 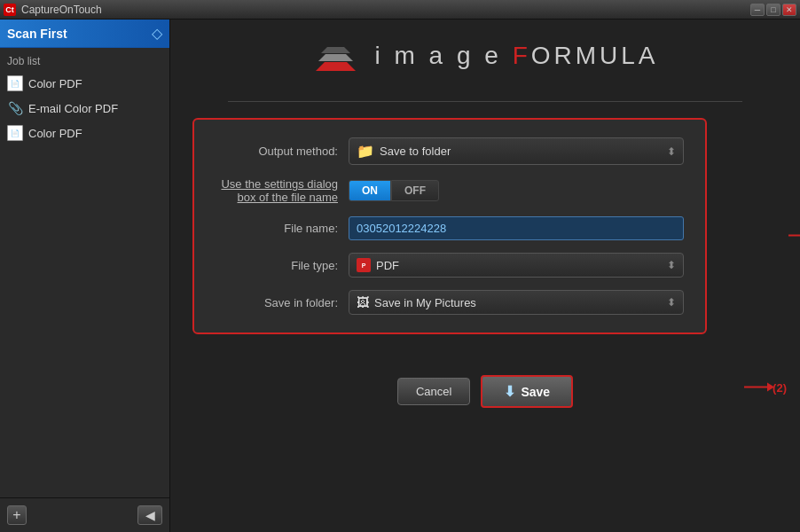 What do you see at coordinates (671, 302) in the screenshot?
I see `chevron-down-icon-3: ⬍` at bounding box center [671, 302].